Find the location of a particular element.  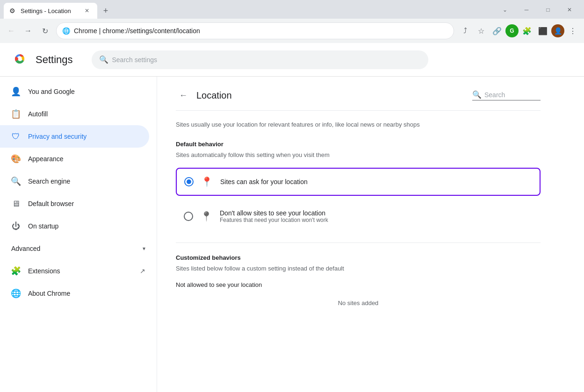

sidebar-advanced: Advanced ▾ is located at coordinates (79, 249).